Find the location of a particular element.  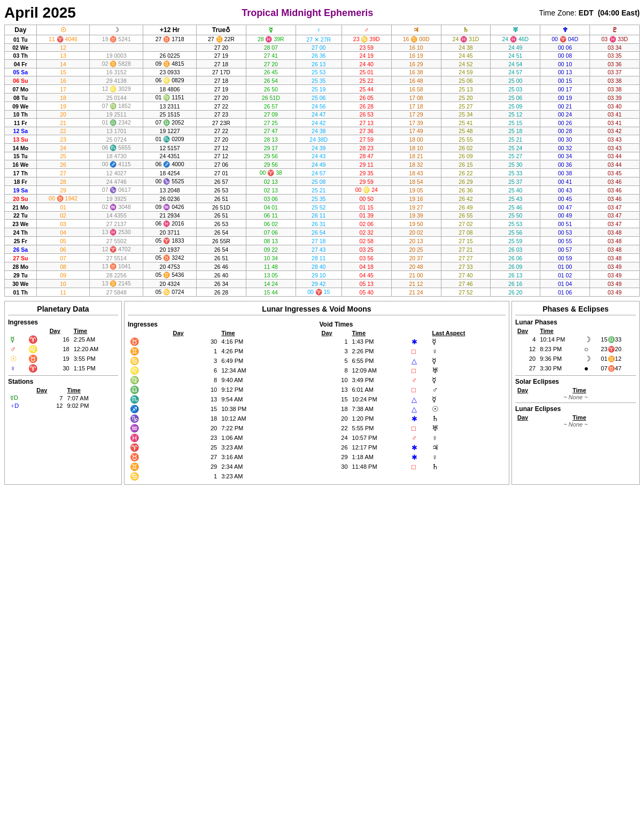

mercury-cell: 04 01 is located at coordinates (270, 207).